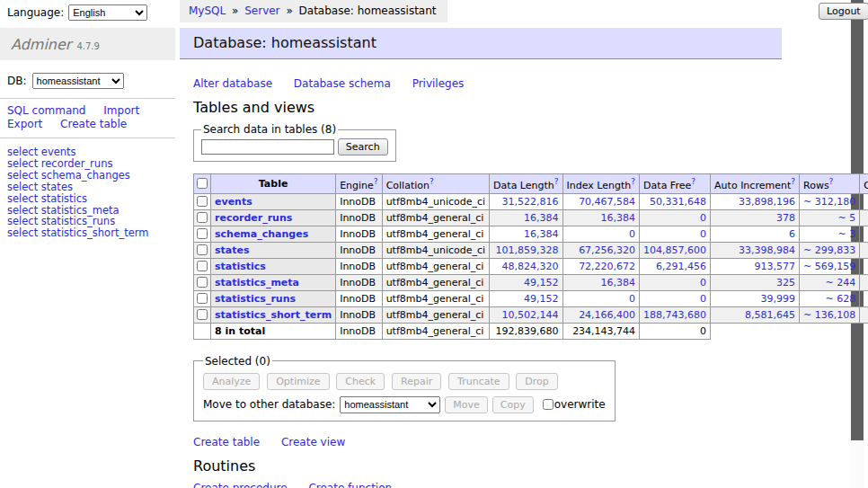 Image resolution: width=868 pixels, height=488 pixels. I want to click on table-link: statistics_meta, so click(257, 282).